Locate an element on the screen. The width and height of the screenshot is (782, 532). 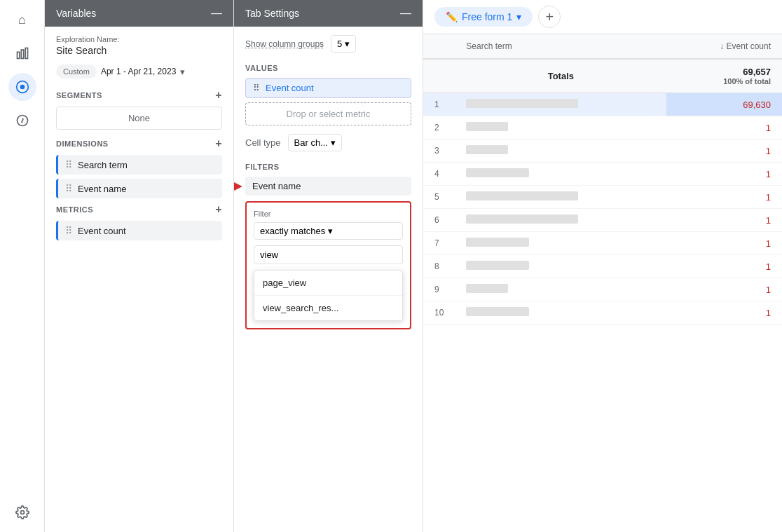
table-row: 4 1 is located at coordinates (603, 174).